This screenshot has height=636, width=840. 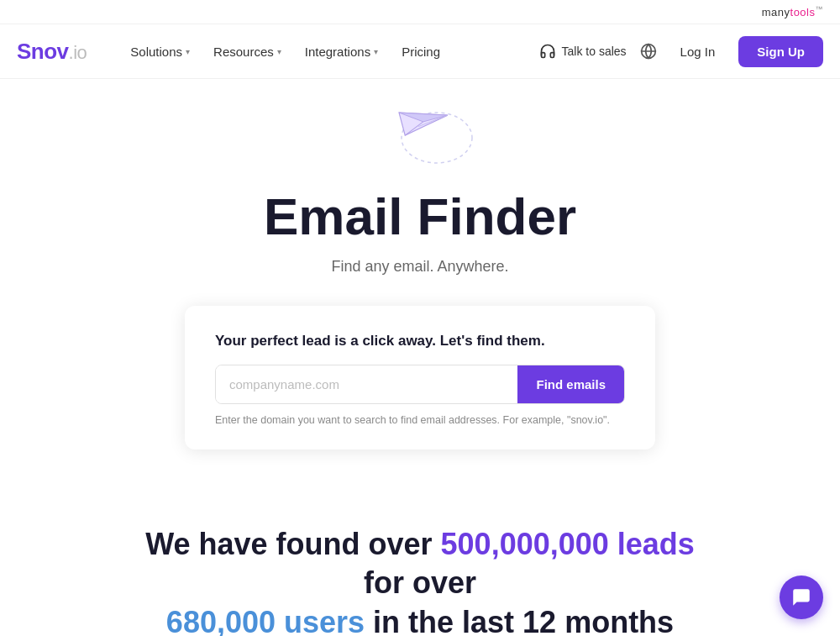 I want to click on chat-icon, so click(x=801, y=597).